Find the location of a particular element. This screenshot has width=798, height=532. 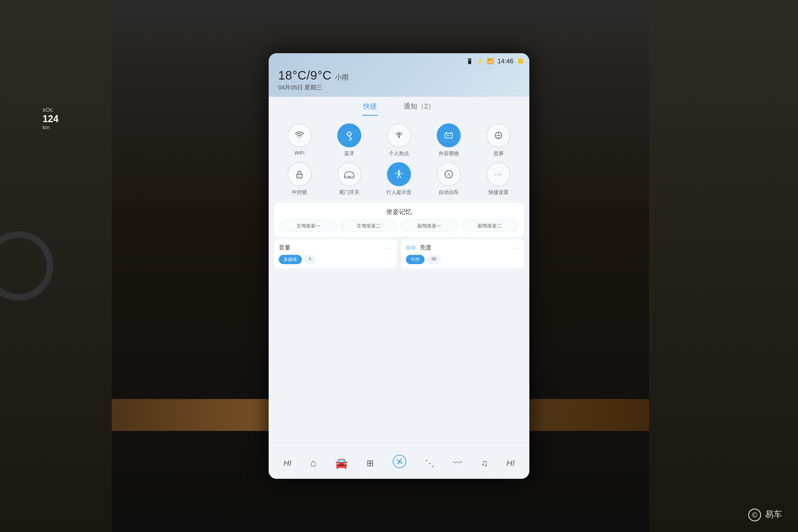

soc-display: sOc 124 km is located at coordinates (50, 119).